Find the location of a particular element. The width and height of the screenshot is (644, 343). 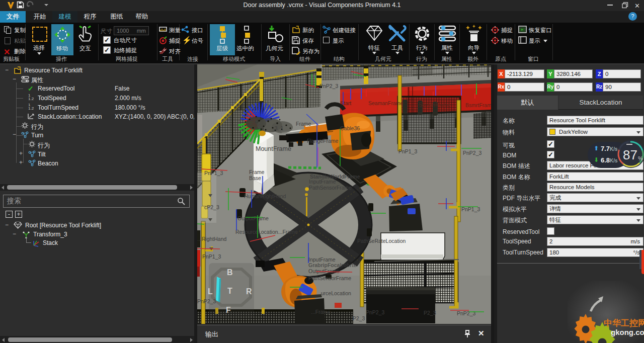

svg-text: Cable36 is located at coordinates (350, 128).